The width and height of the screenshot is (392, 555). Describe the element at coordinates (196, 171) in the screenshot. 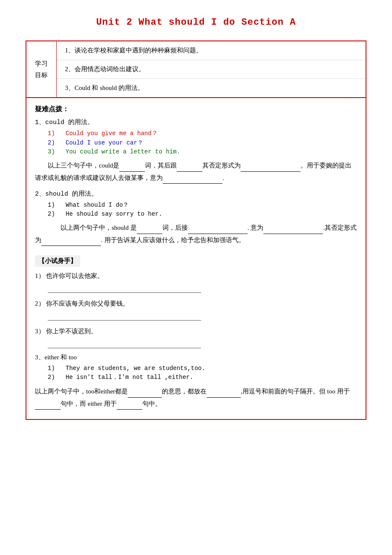

I see `could-fill-text: 以上三个句子中，could是词，其后跟其否定形式为。用于委婉的提出请求或礼貌的请…` at that location.